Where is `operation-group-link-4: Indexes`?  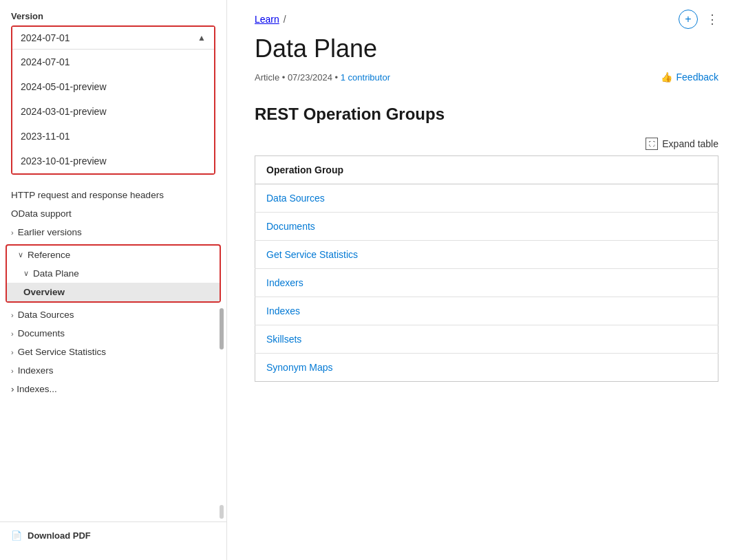
operation-group-link-4: Indexes is located at coordinates (284, 311).